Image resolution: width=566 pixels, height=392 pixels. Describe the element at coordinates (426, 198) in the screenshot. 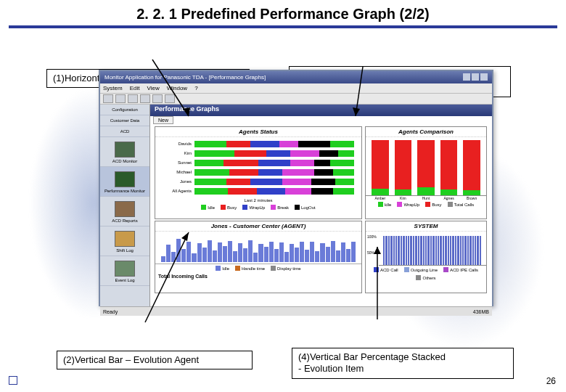

I see `x-labels: AmberKimHuntAgnesBrown` at that location.